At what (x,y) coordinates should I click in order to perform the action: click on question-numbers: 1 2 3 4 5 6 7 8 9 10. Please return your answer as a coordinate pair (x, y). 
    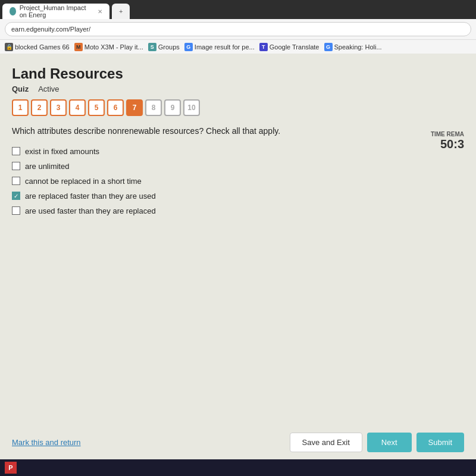
    Looking at the image, I should click on (238, 108).